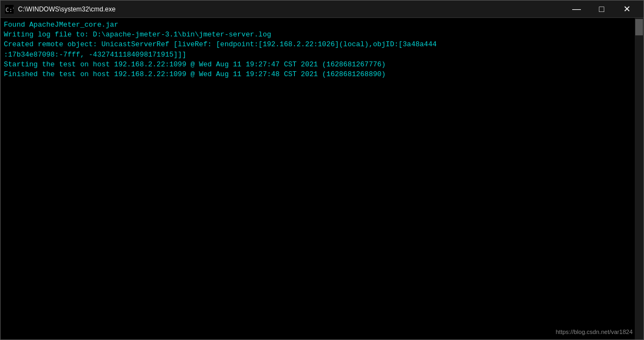  I want to click on scrollbar, so click(639, 178).